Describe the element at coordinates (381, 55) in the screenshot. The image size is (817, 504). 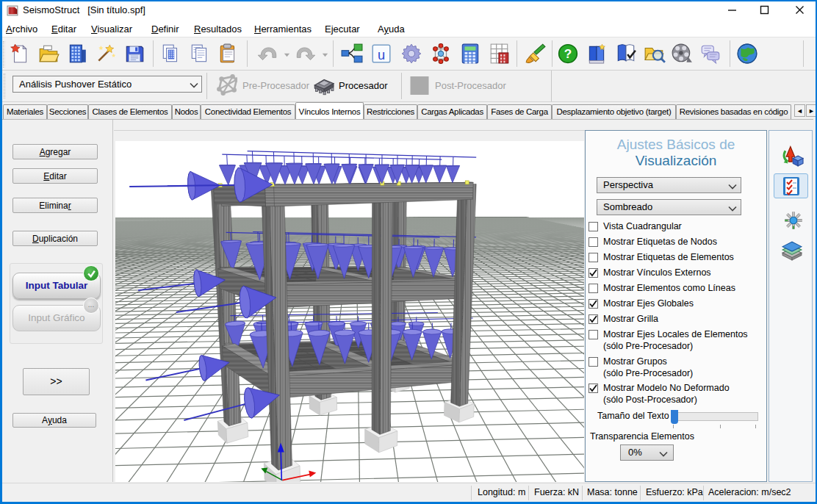
I see `svg-text: u` at that location.